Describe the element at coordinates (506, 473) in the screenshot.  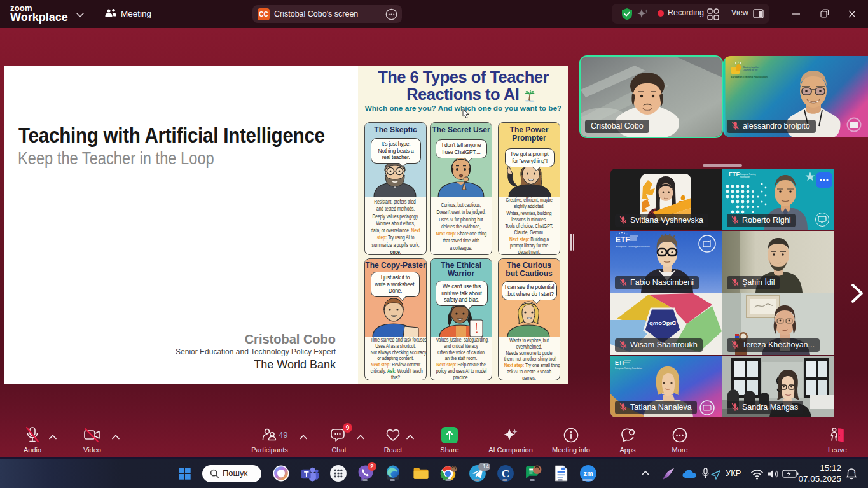
I see `svg-text: C` at that location.